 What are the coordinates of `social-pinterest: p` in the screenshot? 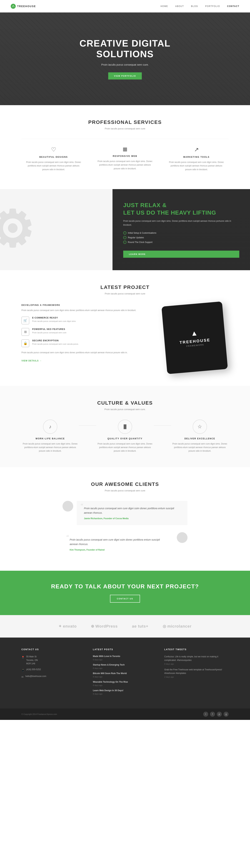 It's located at (219, 714).